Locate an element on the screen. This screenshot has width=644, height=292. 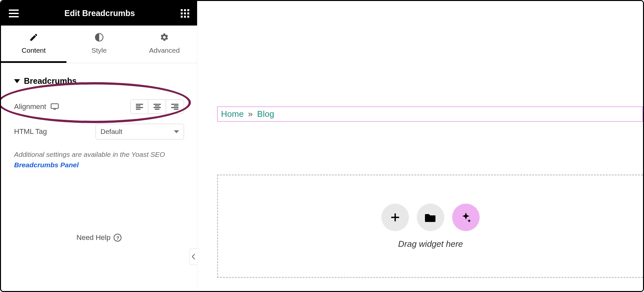
tab-advanced: Advanced is located at coordinates (164, 44).